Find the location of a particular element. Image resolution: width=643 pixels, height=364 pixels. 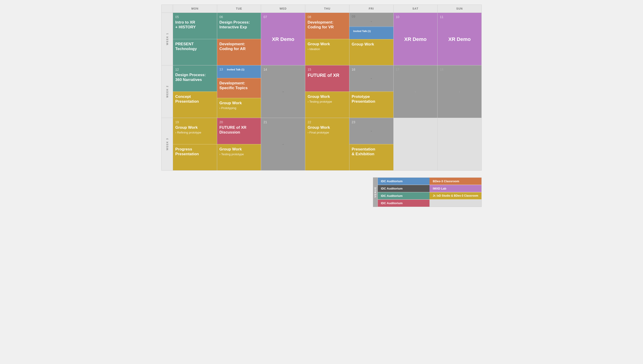

week3-sat is located at coordinates (416, 144).